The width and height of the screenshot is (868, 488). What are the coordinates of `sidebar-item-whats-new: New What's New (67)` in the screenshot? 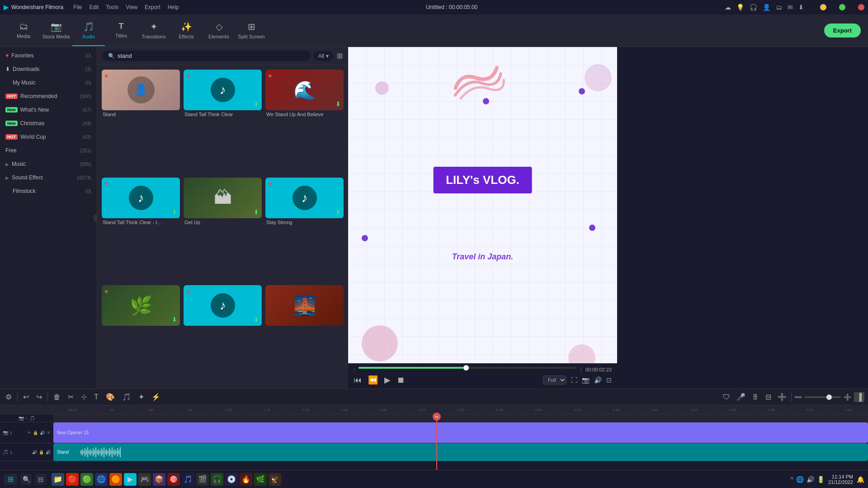 It's located at (48, 110).